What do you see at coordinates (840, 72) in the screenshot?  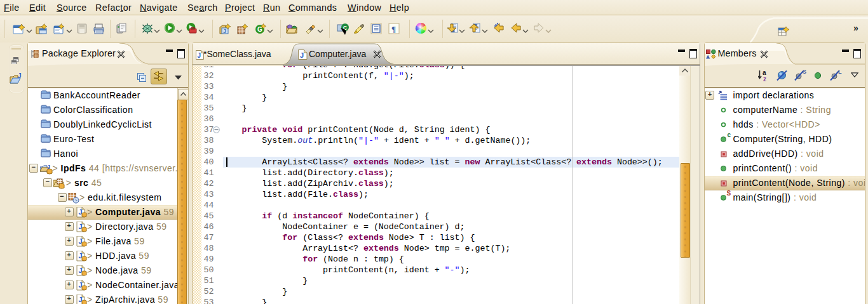 I see `svg-text: L` at bounding box center [840, 72].